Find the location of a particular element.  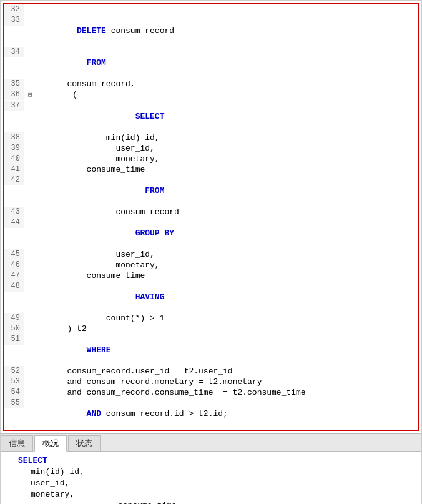

line-num-37: 37 is located at coordinates (14, 106).